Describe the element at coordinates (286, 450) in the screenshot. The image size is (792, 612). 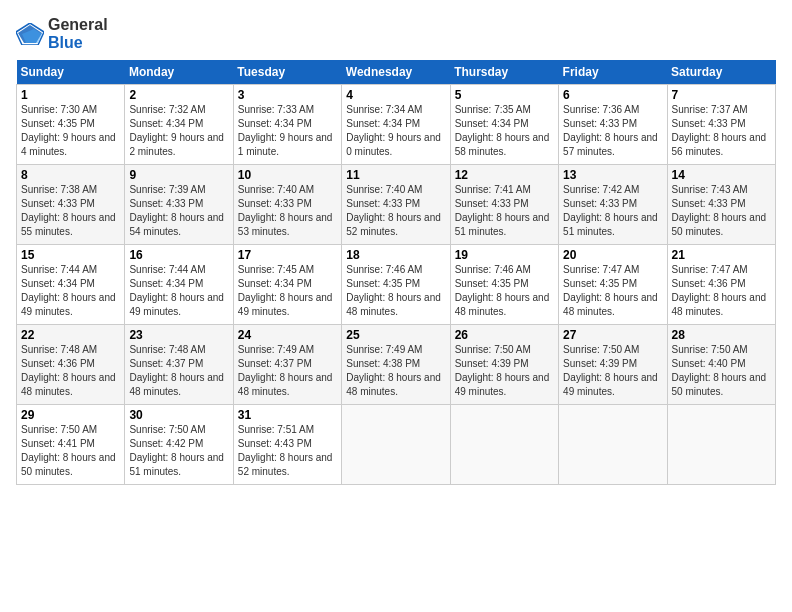
I see `day-info: Sunrise: 7:51 AMSunset: 4:43 PMDaylight:…` at that location.